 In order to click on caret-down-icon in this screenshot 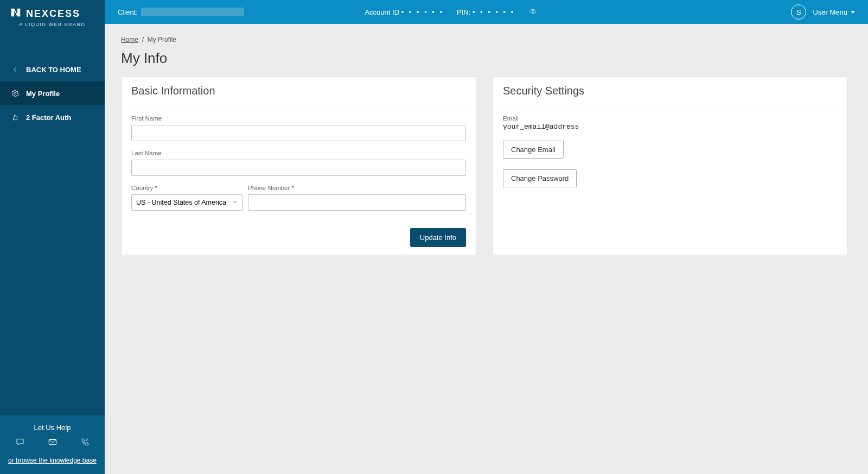, I will do `click(853, 12)`.